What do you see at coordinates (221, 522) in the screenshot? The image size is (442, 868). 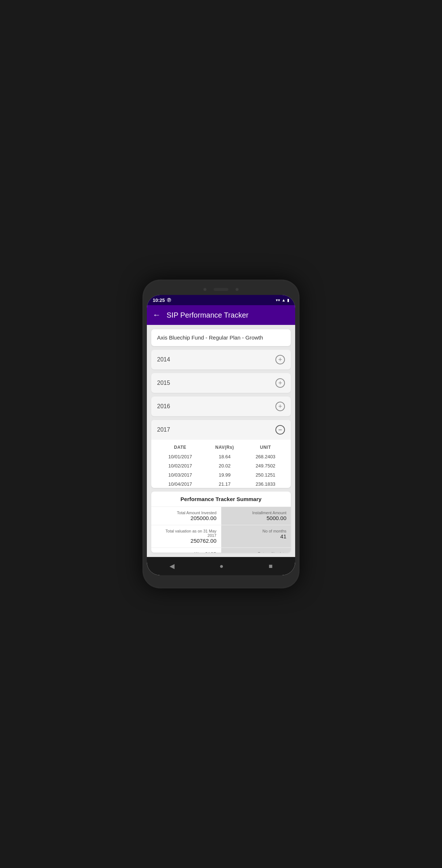 I see `summary-card: Performance Tracker Summary Total Amount…` at bounding box center [221, 522].